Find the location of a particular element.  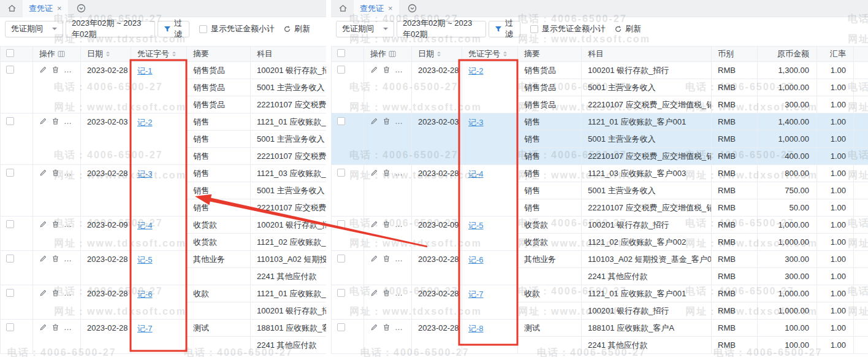

voucher-no-link: 记-6 is located at coordinates (145, 294).